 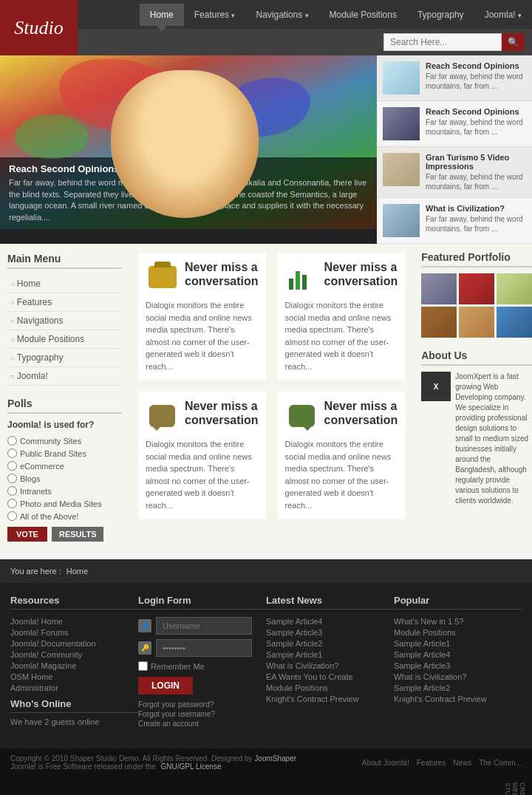 I want to click on bottom-link-about: About Joomla!, so click(x=386, y=762).